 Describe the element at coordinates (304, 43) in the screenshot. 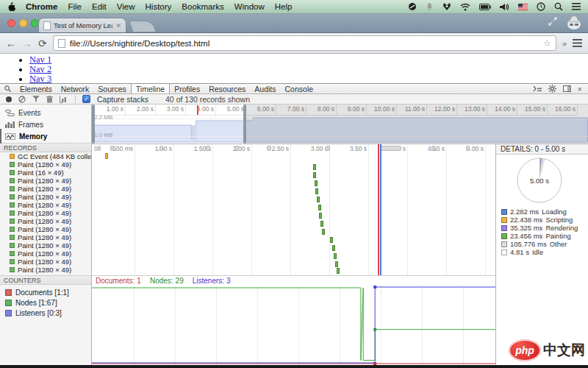

I see `url-text: file:///Users/nightire/Desktop/test.html` at that location.